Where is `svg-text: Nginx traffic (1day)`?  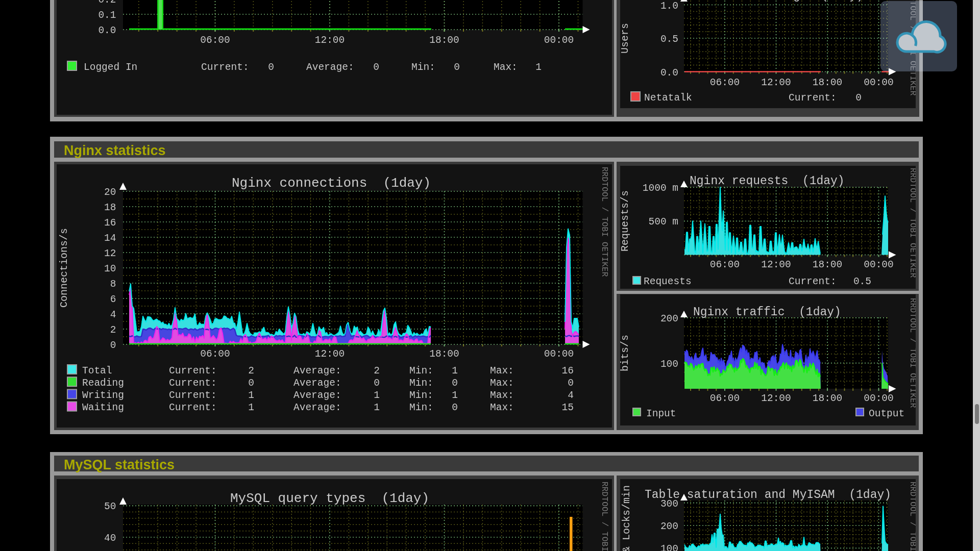 svg-text: Nginx traffic (1day) is located at coordinates (767, 312).